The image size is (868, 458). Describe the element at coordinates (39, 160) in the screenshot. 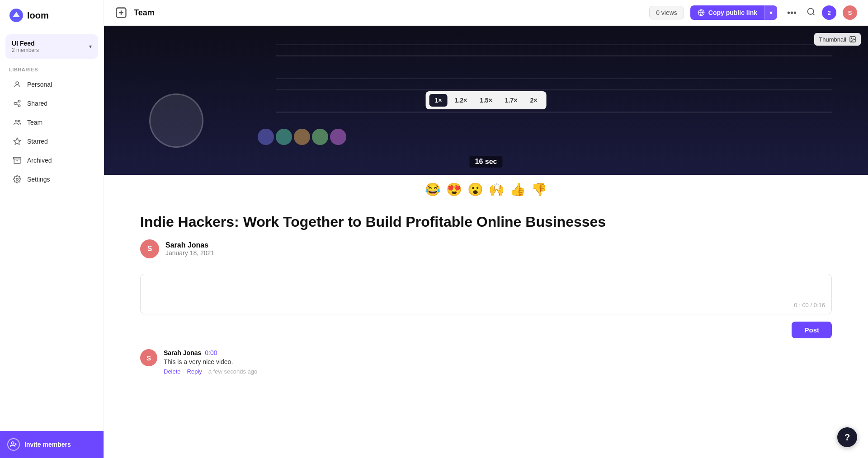

I see `sidebar-item-archived-label: Archived` at that location.